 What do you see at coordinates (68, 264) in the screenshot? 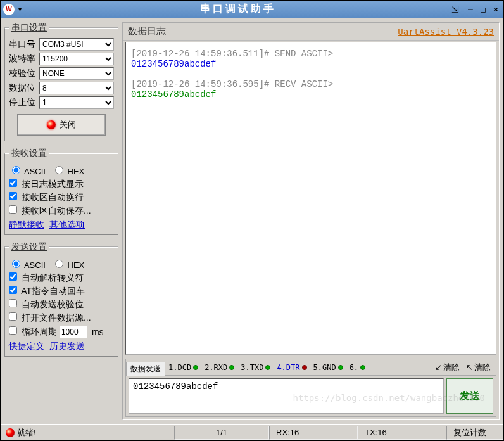
I see `send-hex-radio: HEX` at bounding box center [68, 264].